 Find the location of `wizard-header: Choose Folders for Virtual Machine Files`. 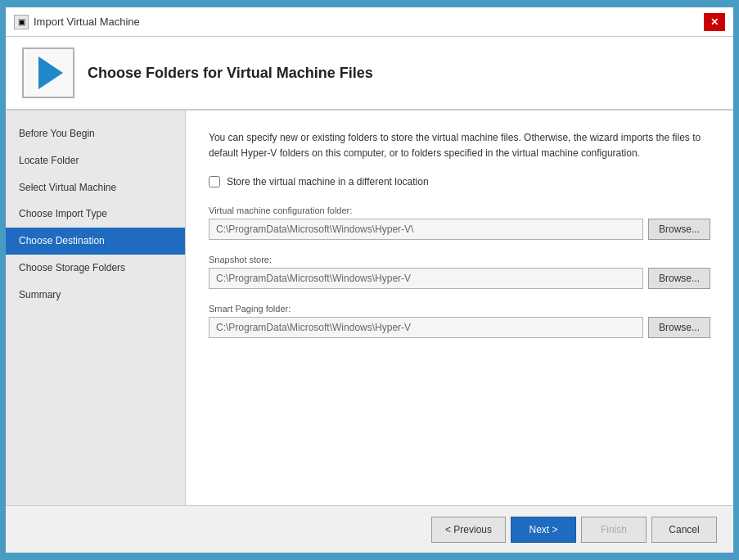

wizard-header: Choose Folders for Virtual Machine Files is located at coordinates (370, 74).